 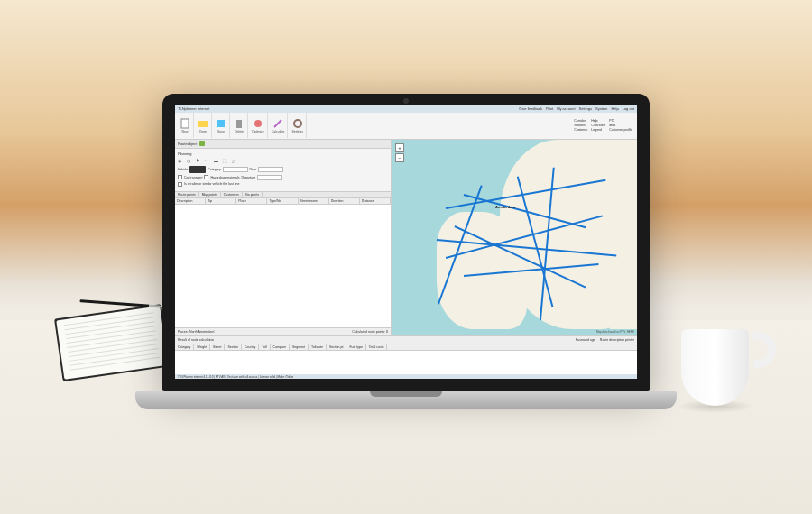 What do you see at coordinates (355, 347) in the screenshot?
I see `btab-10: Fuel type` at bounding box center [355, 347].